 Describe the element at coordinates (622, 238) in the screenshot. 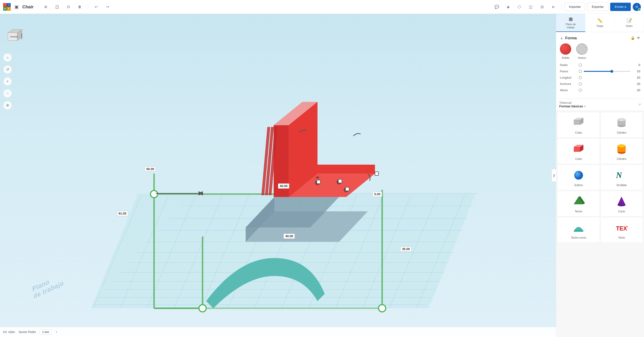

I see `texto-label: Texto` at that location.